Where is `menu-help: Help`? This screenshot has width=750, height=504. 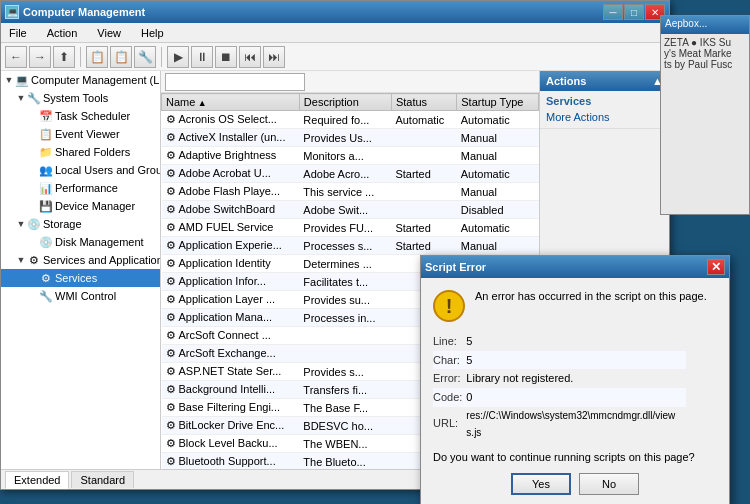 menu-help: Help is located at coordinates (152, 33).